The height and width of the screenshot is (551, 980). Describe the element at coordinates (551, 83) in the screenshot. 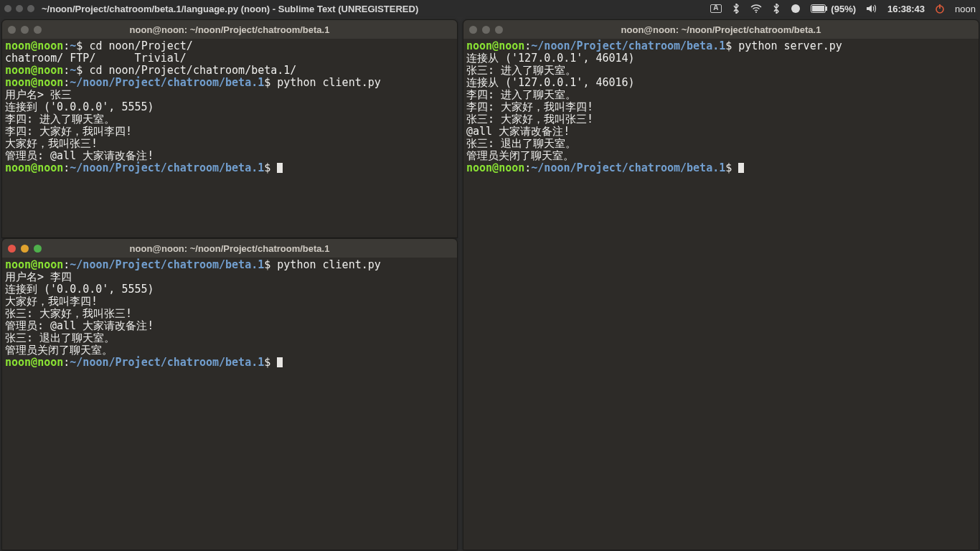

I see `terminal-text: 连接从 ('127.0.0.1', 46016)` at that location.